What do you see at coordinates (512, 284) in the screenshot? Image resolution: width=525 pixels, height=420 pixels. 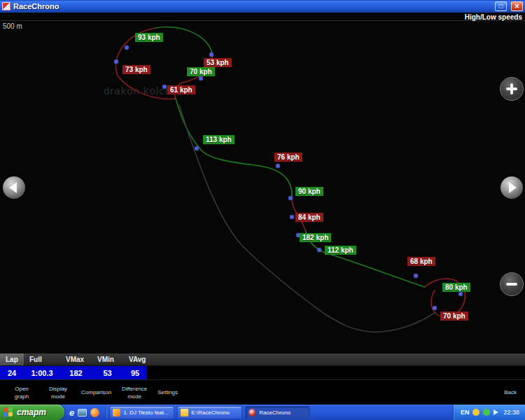 I see `zoom-out-button` at bounding box center [512, 284].